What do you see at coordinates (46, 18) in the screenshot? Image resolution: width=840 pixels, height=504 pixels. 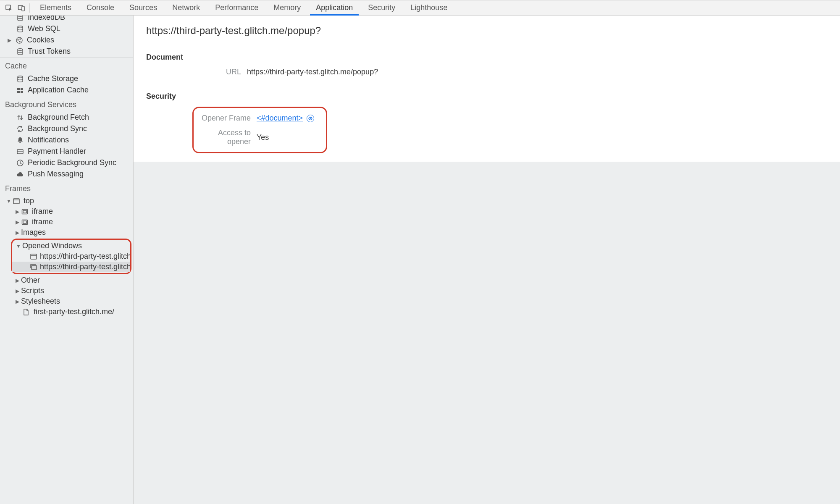 I see `sidebar-item-label: IndexedDB` at bounding box center [46, 18].